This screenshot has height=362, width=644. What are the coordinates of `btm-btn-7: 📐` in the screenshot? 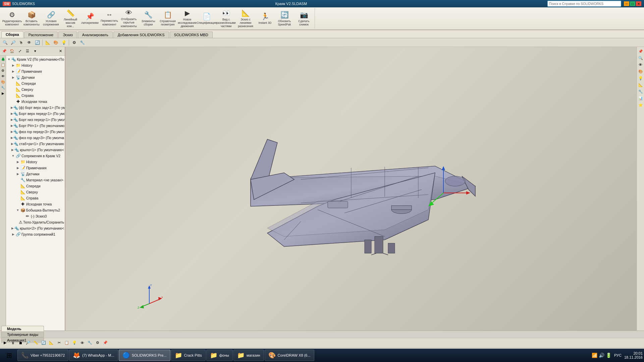 It's located at (51, 343).